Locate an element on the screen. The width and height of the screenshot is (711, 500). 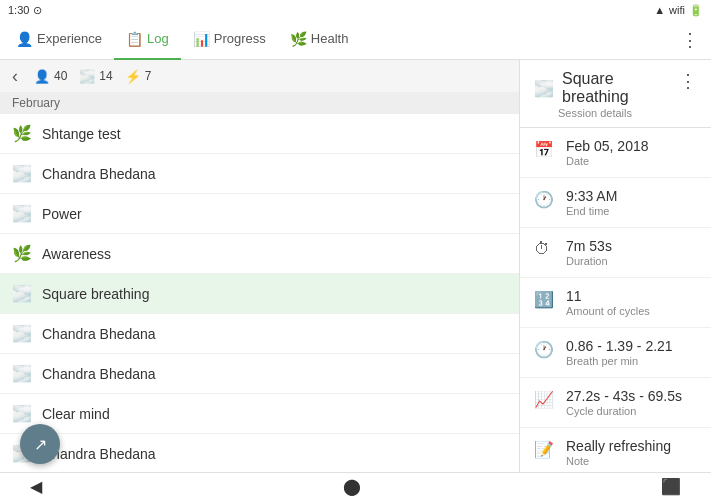
progress-icon: 📊 is located at coordinates (202, 39).